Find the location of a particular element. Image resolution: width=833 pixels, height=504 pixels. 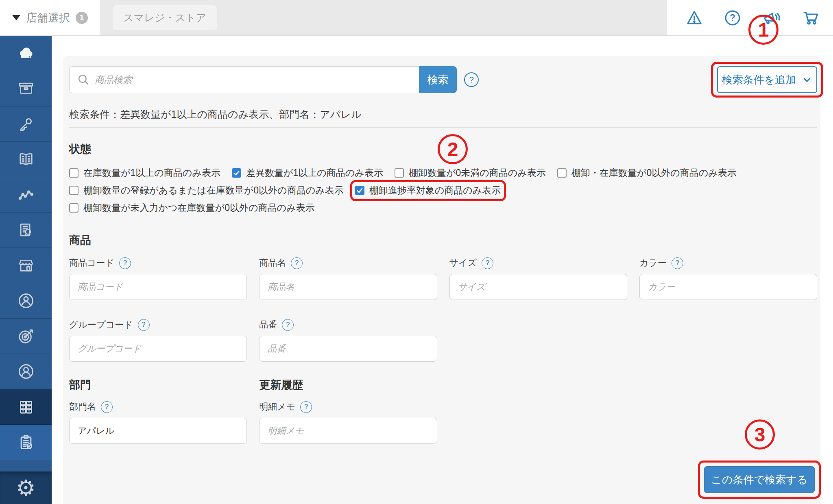

condition-summary: 検索条件：差異数量が1以上の商品のみ表示、部門名：アパレル is located at coordinates (443, 114).